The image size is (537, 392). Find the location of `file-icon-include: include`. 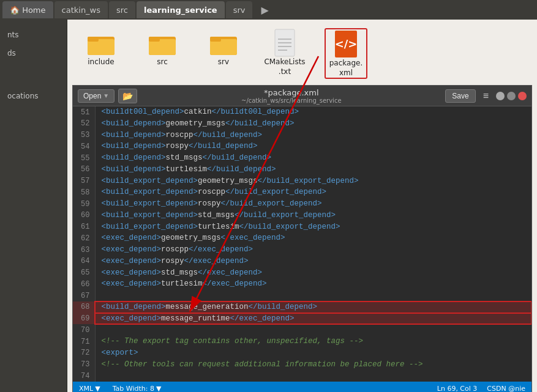

file-icon-include: include is located at coordinates (101, 48).